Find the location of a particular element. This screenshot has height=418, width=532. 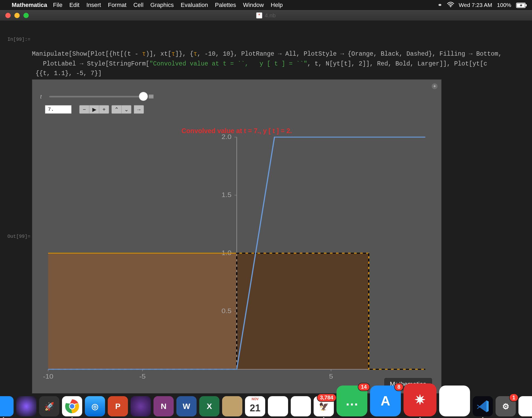

battery-percent: 100% is located at coordinates (504, 5).